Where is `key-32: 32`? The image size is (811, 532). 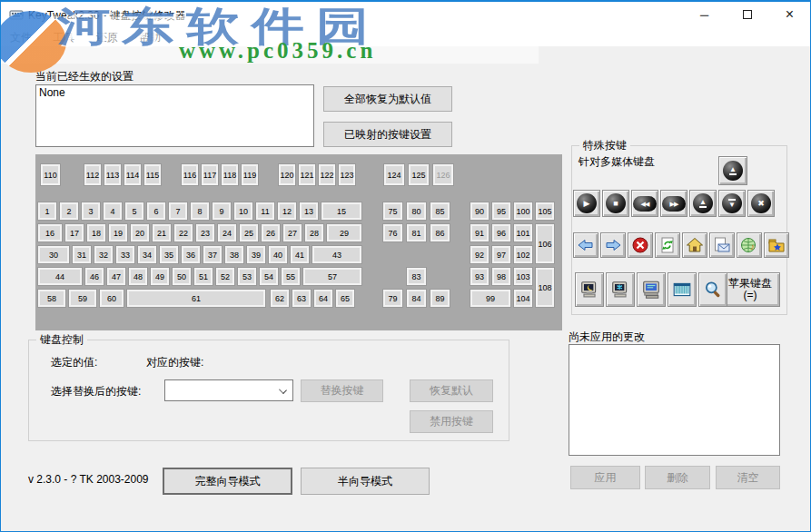
key-32: 32 is located at coordinates (104, 254).